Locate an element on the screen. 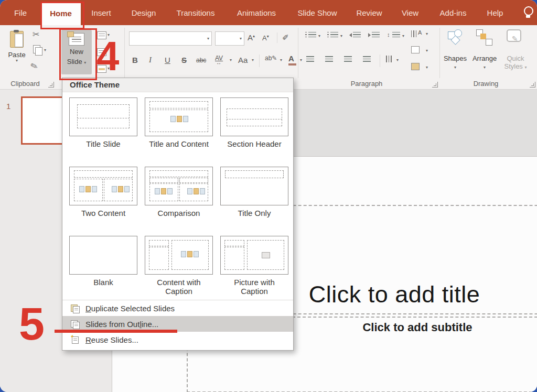  font-divider2 is located at coordinates (259, 61).